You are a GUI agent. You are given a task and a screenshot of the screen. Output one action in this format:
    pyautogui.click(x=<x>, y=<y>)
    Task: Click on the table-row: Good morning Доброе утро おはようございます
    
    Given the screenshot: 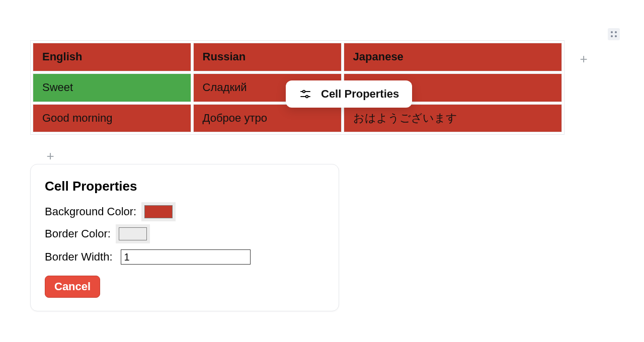 What is the action you would take?
    pyautogui.click(x=297, y=119)
    